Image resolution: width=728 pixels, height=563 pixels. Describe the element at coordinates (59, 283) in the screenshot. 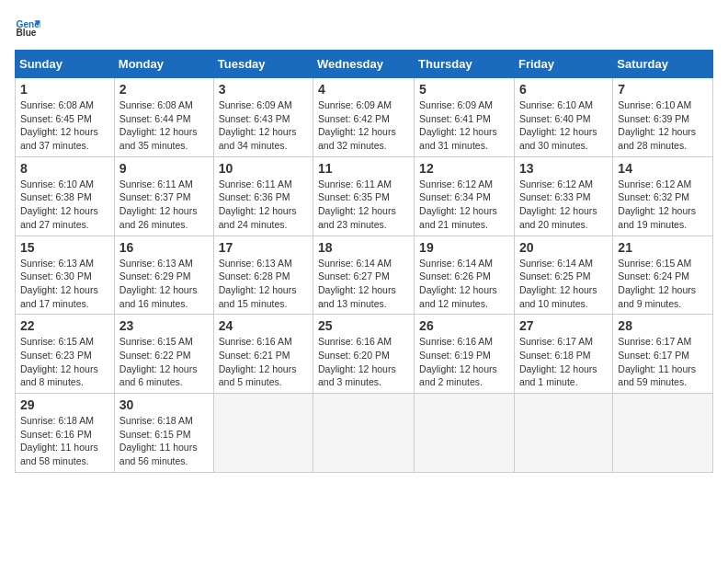

I see `day-detail: Sunrise: 6:13 AMSunset: 6:30 PMDaylight:…` at that location.